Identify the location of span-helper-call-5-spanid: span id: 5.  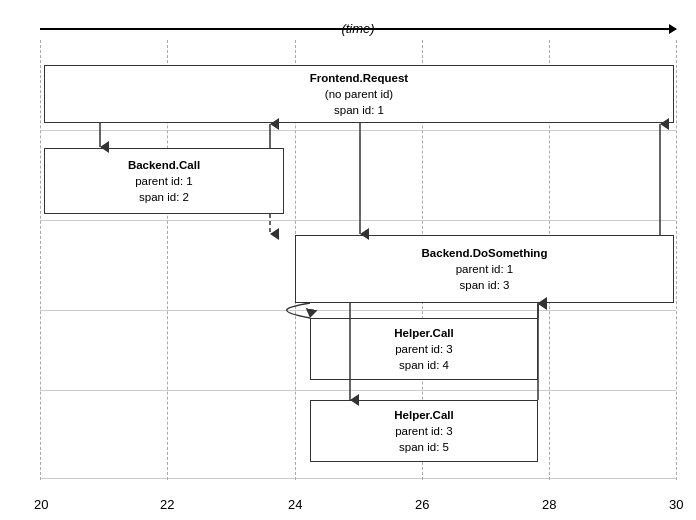
(424, 447).